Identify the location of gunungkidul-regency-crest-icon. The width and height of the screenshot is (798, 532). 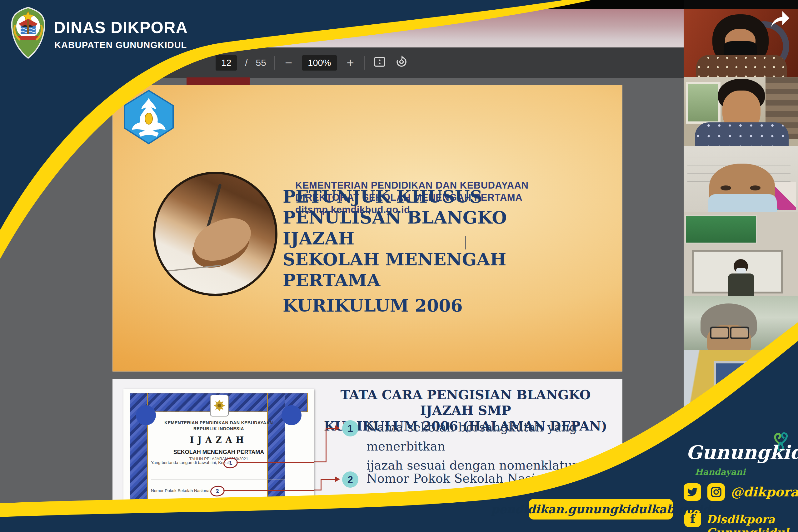
(28, 33).